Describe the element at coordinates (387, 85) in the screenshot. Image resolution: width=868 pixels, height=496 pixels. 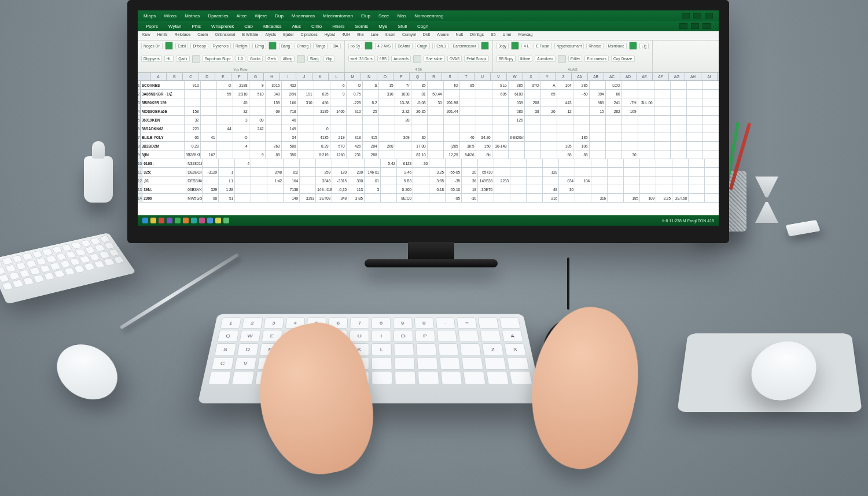
I see `cell: 15` at that location.